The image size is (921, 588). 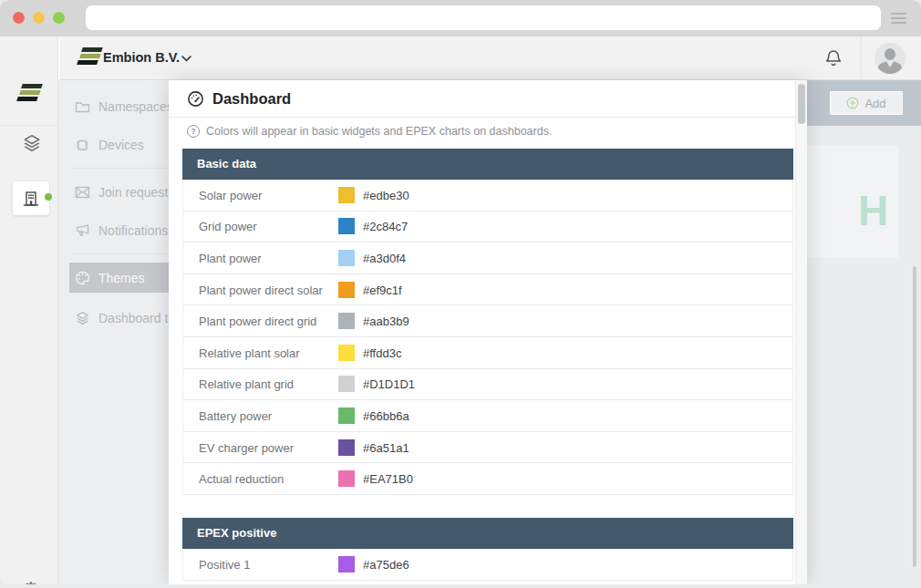 I want to click on color-hex: #ef9c1f, so click(x=383, y=290).